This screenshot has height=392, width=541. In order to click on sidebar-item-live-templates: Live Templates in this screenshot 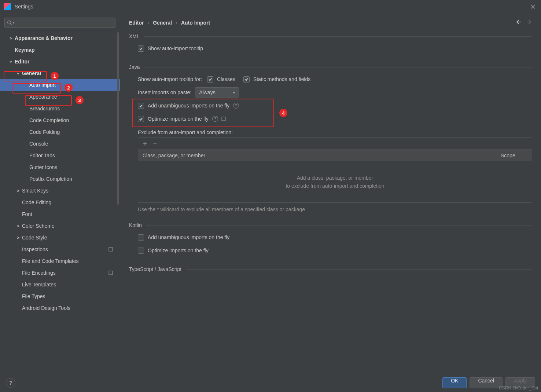, I will do `click(60, 285)`.